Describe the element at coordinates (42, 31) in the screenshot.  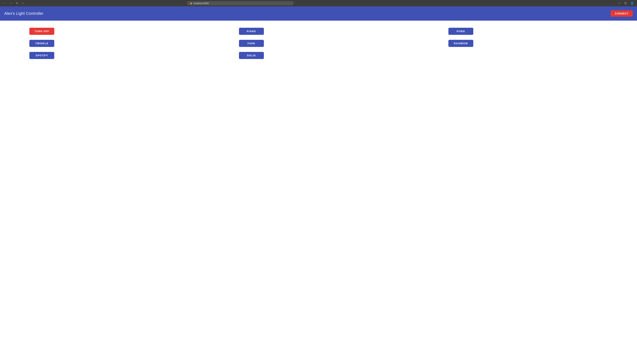
I see `turn-off-button: TURN OFF` at that location.